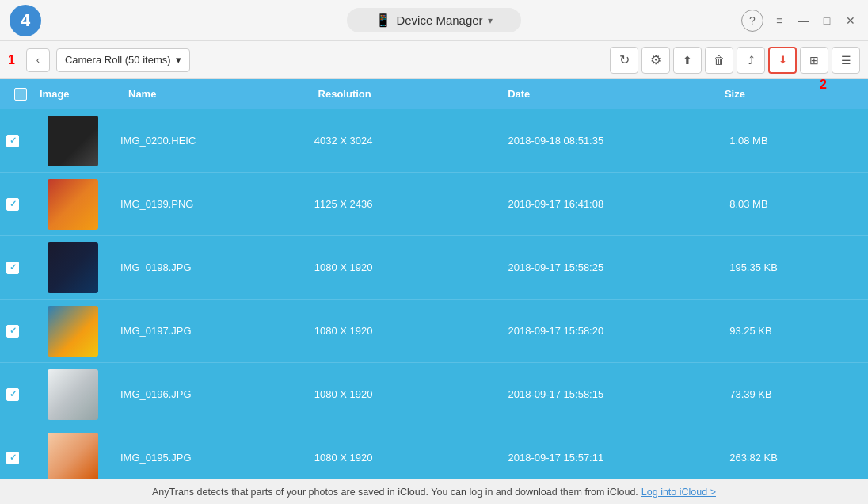 The width and height of the screenshot is (868, 504). I want to click on title-bar-right: ? ≡ — □ ✕, so click(800, 21).